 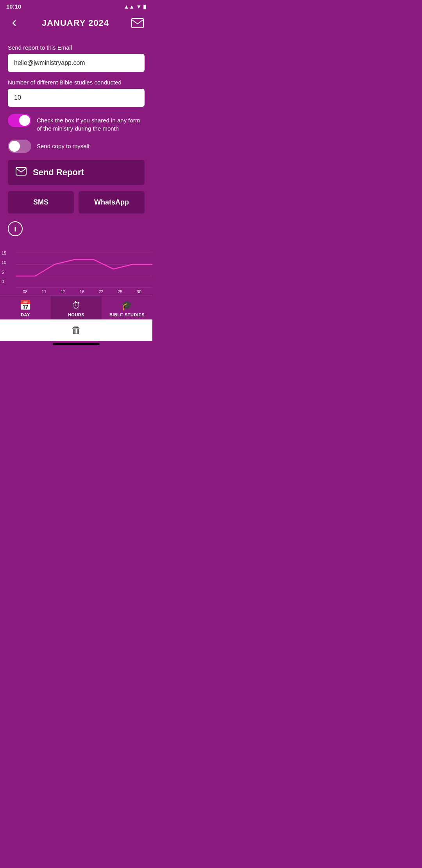 I want to click on day-icon: 📅, so click(x=25, y=305).